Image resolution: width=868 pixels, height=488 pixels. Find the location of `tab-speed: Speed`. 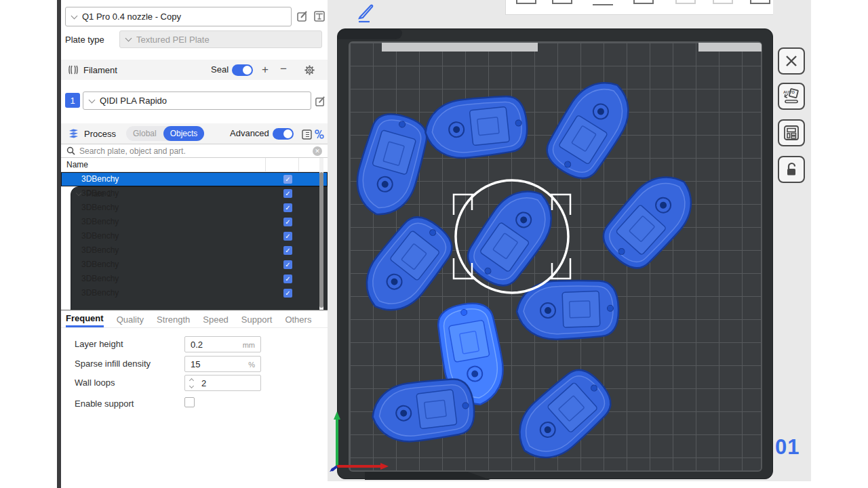

tab-speed: Speed is located at coordinates (216, 320).